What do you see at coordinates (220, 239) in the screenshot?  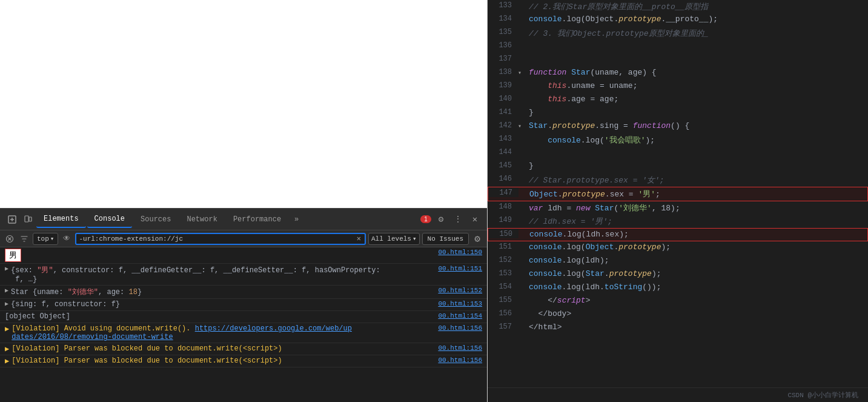 I see `filter-input-container: ✕` at bounding box center [220, 239].